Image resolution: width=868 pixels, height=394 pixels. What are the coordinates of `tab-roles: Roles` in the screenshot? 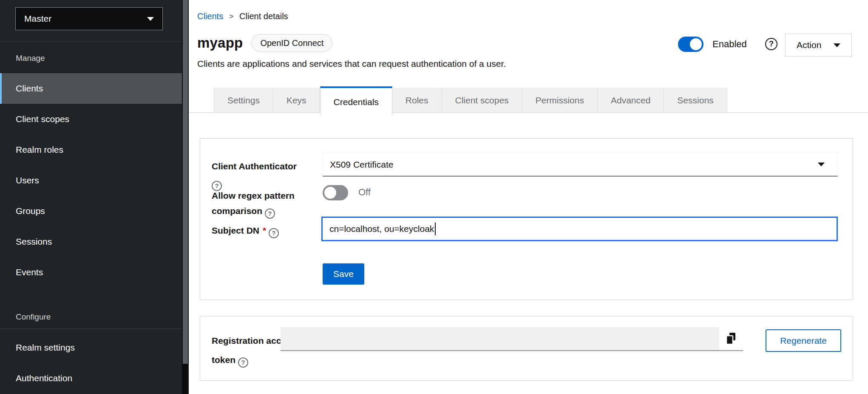 It's located at (417, 100).